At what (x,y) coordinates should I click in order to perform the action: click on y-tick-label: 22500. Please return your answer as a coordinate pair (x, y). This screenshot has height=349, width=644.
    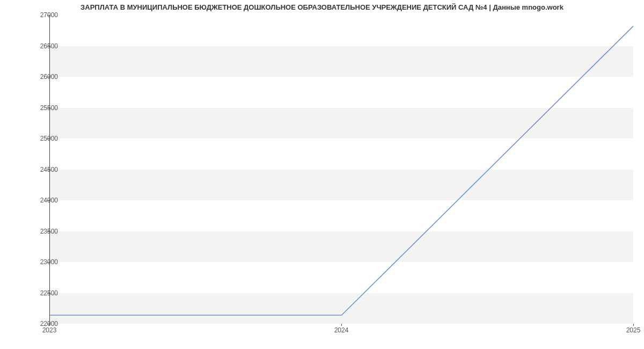
    Looking at the image, I should click on (42, 293).